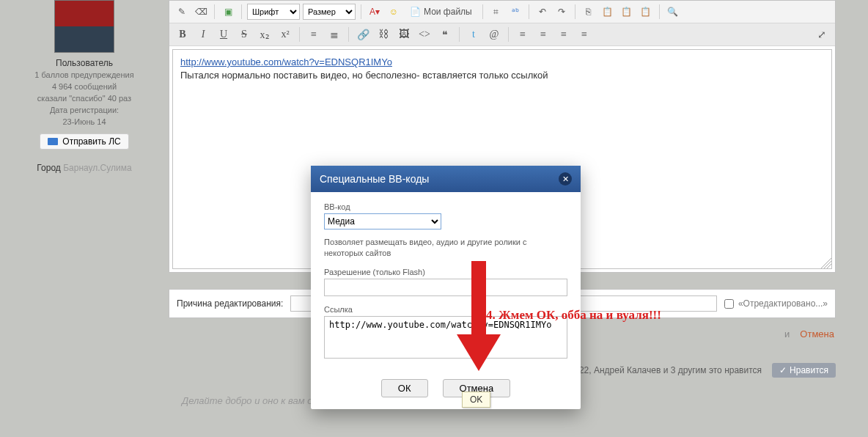 This screenshot has height=437, width=868. What do you see at coordinates (285, 34) in the screenshot?
I see `superscript-button: x²` at bounding box center [285, 34].